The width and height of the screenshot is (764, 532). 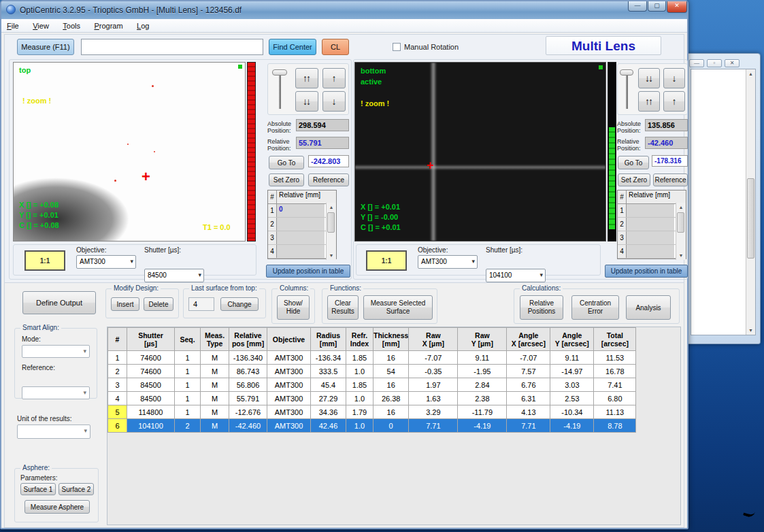 What do you see at coordinates (280, 72) in the screenshot?
I see `slider-thumb` at bounding box center [280, 72].